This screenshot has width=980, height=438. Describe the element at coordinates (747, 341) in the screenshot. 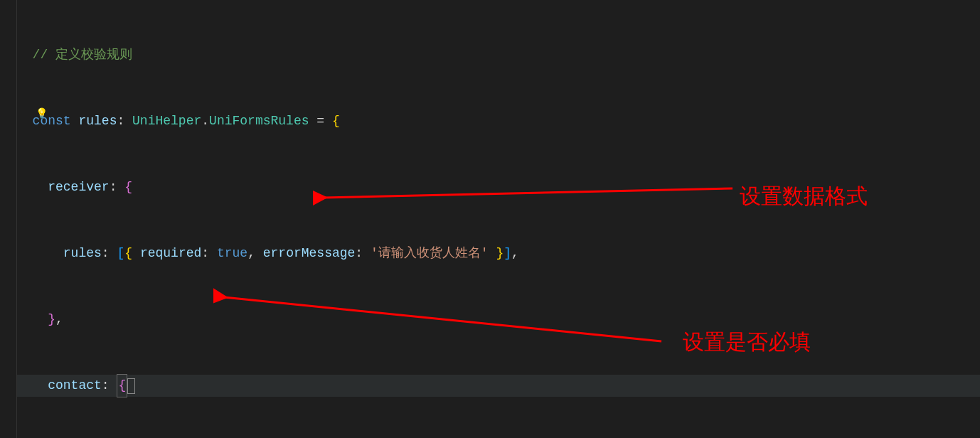

I see `annotation-required-label: 设置是否必填` at that location.